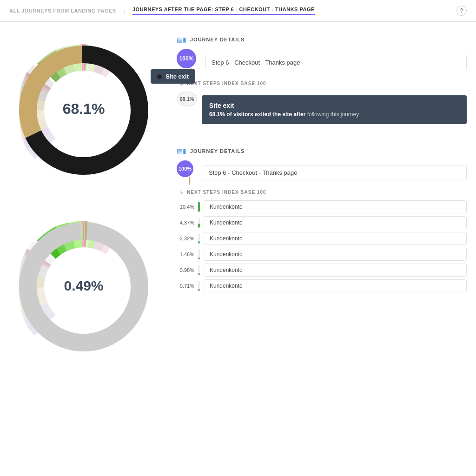 This screenshot has width=476, height=476. What do you see at coordinates (185, 270) in the screenshot?
I see `step-pct: 0.98%` at bounding box center [185, 270].